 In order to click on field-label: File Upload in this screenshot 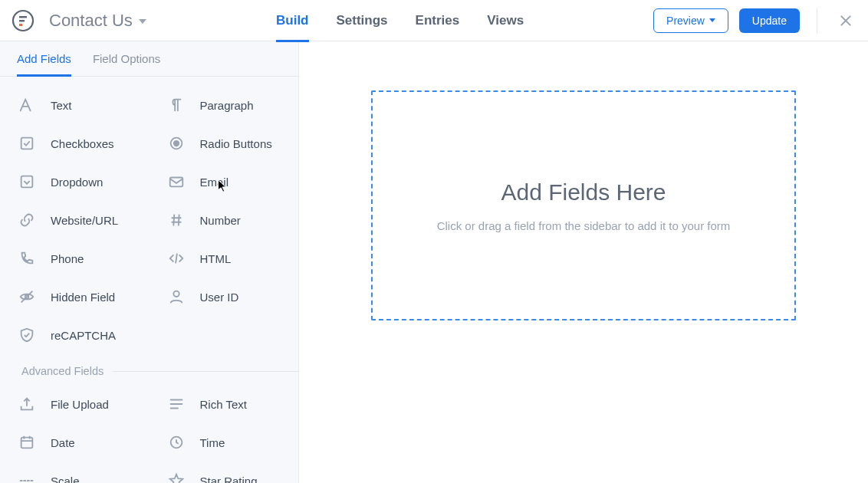, I will do `click(80, 405)`.